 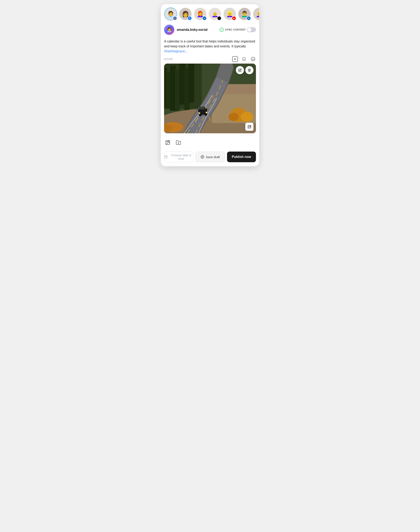 What do you see at coordinates (238, 30) in the screenshot?
I see `sync-row: i SYNC CONTENT` at bounding box center [238, 30].